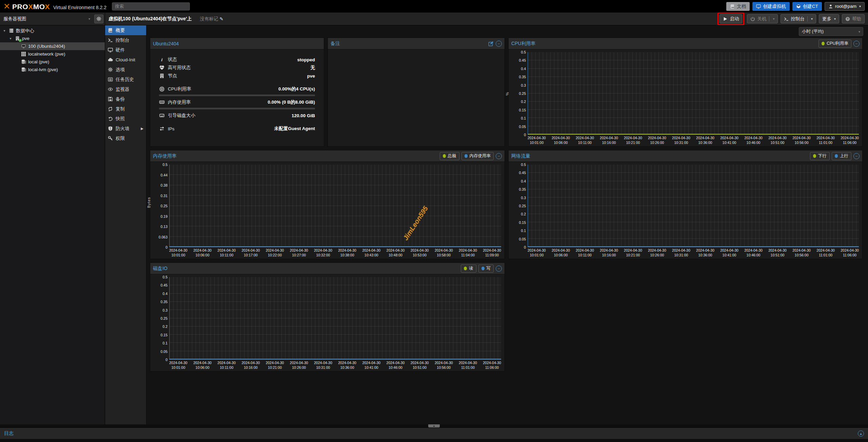 Image resolution: width=868 pixels, height=442 pixels. I want to click on user-menu-button: root@pam▾, so click(845, 6).